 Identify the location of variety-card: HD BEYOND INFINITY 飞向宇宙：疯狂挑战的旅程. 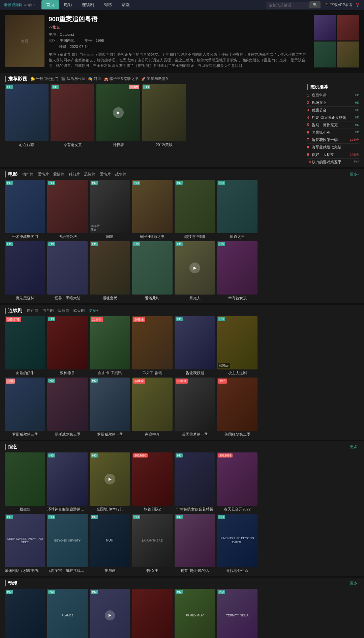
(67, 544).